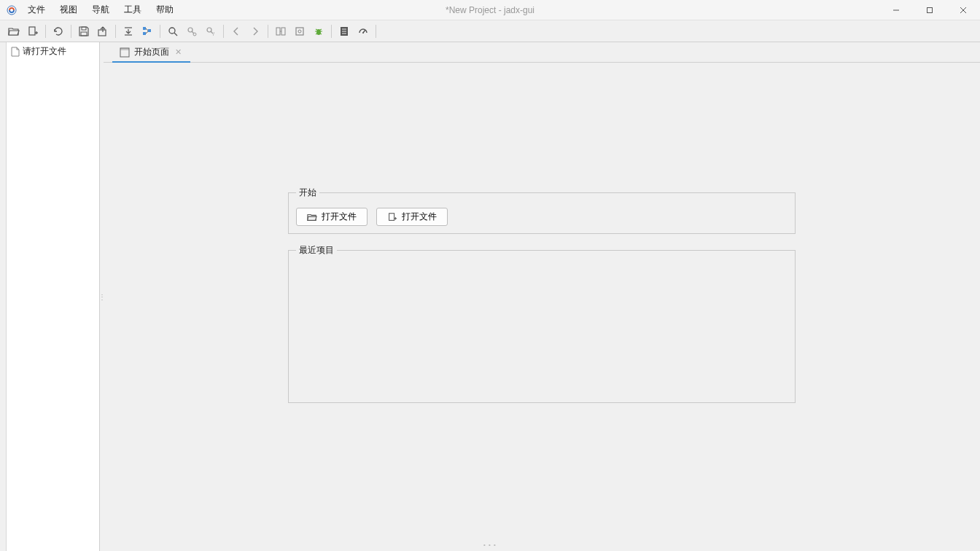  Describe the element at coordinates (44, 51) in the screenshot. I see `sidebar-open-label: 请打开文件` at that location.